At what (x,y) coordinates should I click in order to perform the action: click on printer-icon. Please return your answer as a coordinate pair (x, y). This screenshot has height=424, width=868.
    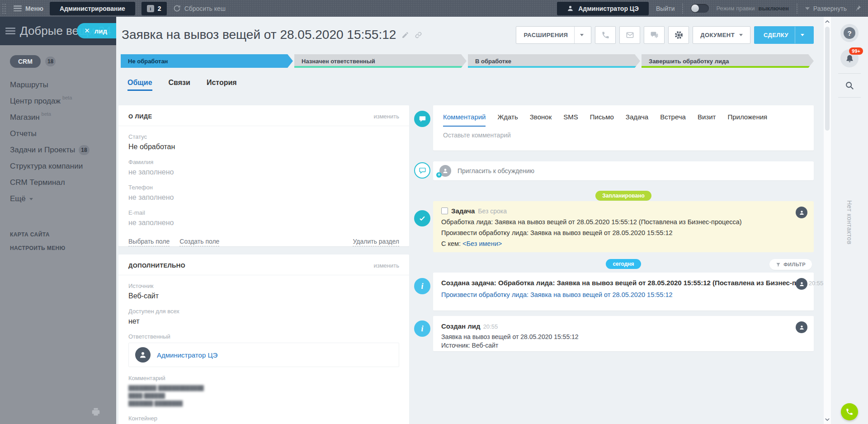
    Looking at the image, I should click on (96, 412).